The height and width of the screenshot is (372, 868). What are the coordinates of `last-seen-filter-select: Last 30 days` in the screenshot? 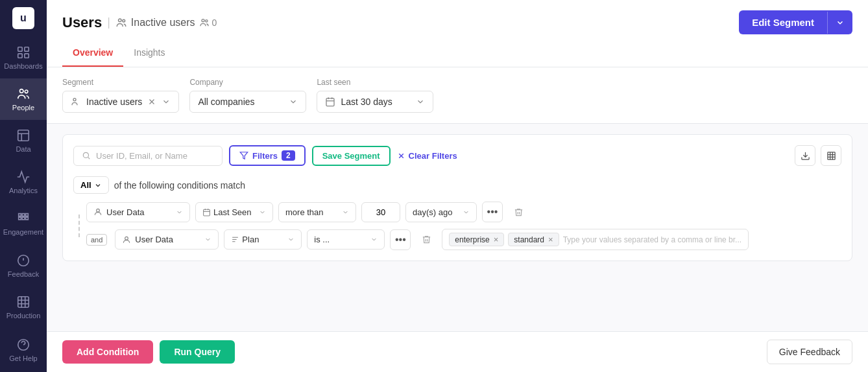 It's located at (375, 102).